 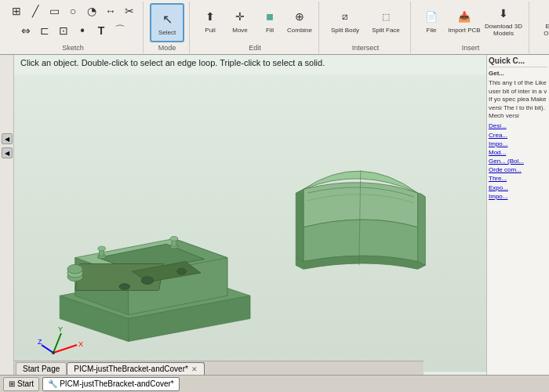 I want to click on arc-icon, so click(x=92, y=11).